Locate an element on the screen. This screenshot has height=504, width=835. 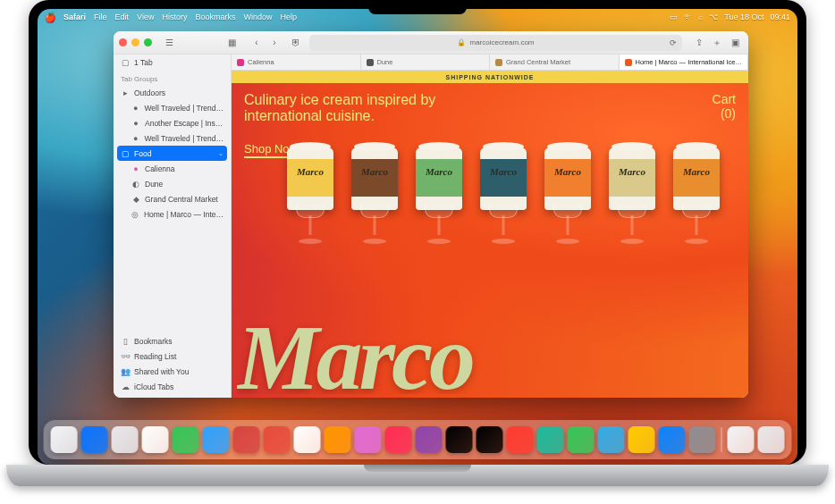
address-bar: 🔒 marcoicecream.com ⟳ is located at coordinates (495, 43).